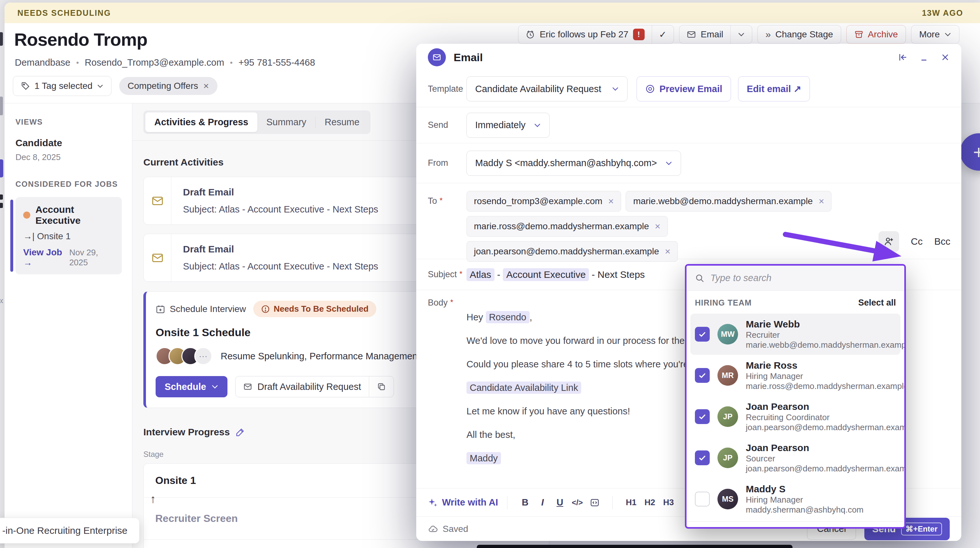 This screenshot has height=548, width=980. What do you see at coordinates (315, 309) in the screenshot?
I see `needs-scheduled-badge: Needs To Be Scheduled` at bounding box center [315, 309].